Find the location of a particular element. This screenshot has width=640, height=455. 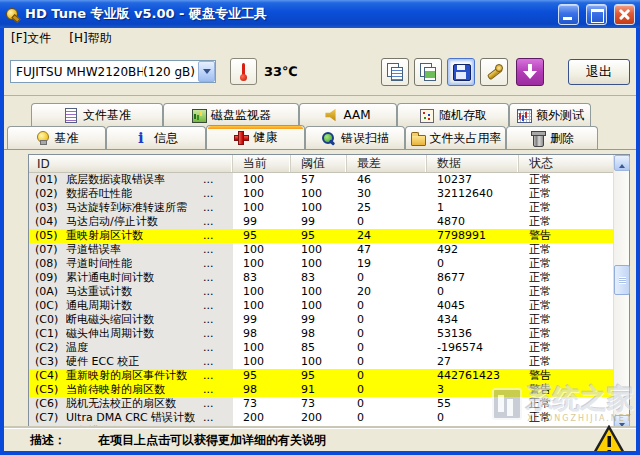

data-value: 4045 is located at coordinates (473, 306).